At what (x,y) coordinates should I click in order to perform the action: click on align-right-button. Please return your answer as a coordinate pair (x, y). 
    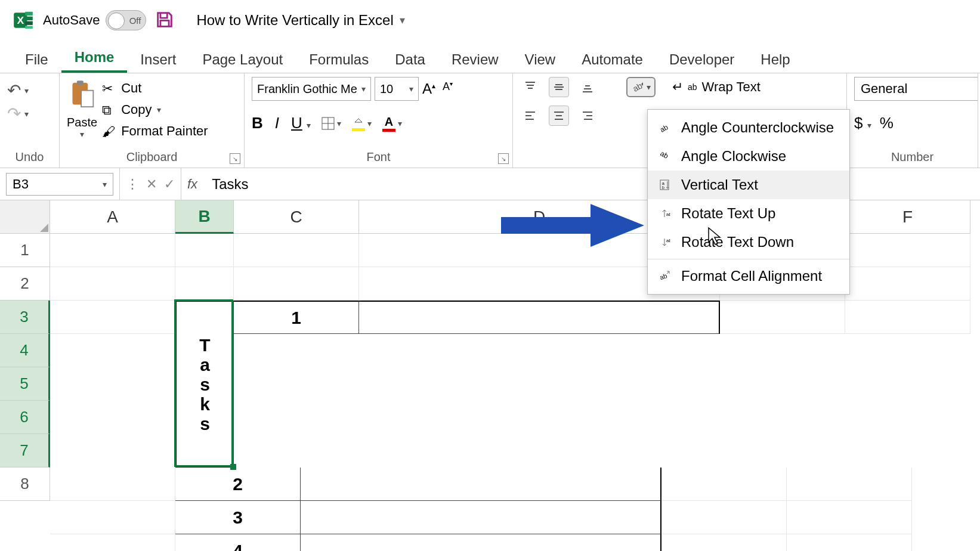
    Looking at the image, I should click on (588, 116).